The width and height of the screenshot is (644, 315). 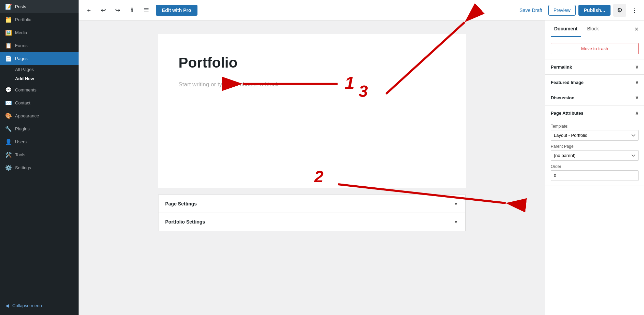 What do you see at coordinates (637, 98) in the screenshot?
I see `discussion-chevron: ∨` at bounding box center [637, 98].